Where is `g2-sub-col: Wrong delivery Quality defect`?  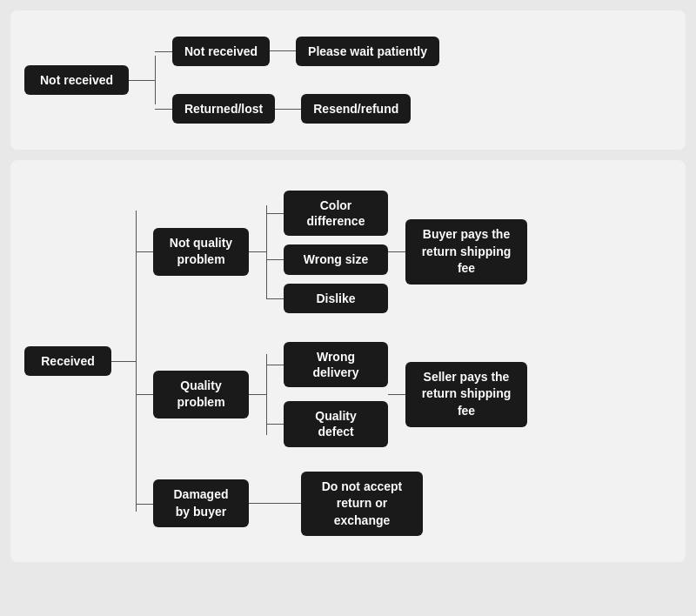
g2-sub-col: Wrong delivery Quality defect is located at coordinates (327, 395).